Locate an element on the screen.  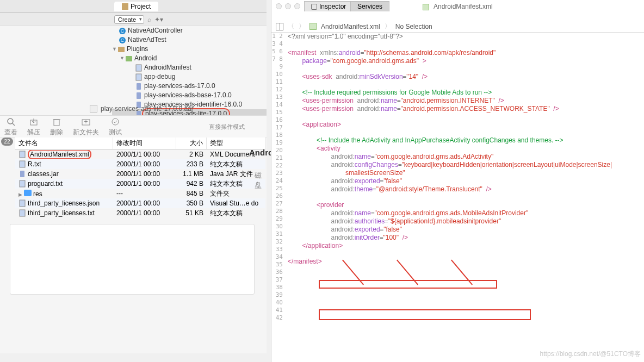
col-date: 修改时间 is located at coordinates (145, 143).